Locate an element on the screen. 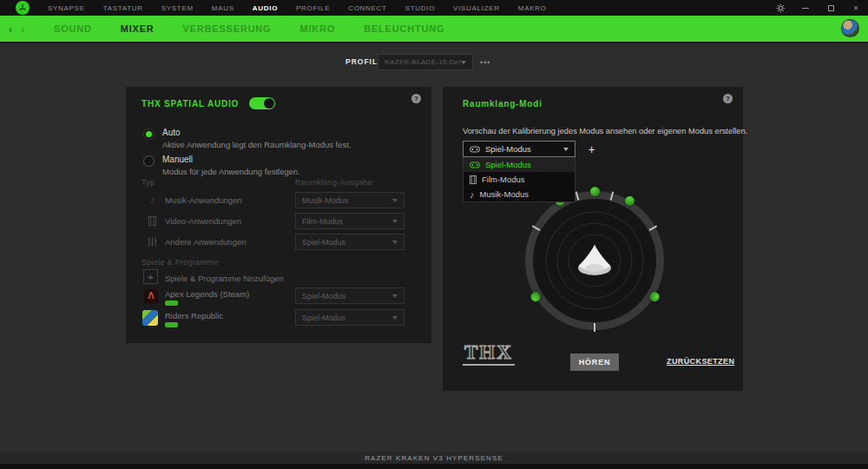 Image resolution: width=868 pixels, height=469 pixels. select-value: Musik-Modus is located at coordinates (347, 201).